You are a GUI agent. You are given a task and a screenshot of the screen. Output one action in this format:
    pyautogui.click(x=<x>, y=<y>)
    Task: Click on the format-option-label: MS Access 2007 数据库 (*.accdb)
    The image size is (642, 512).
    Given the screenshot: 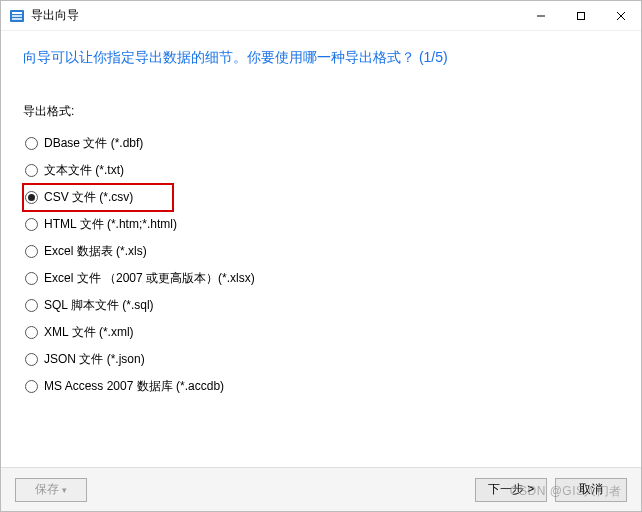 What is the action you would take?
    pyautogui.click(x=134, y=386)
    